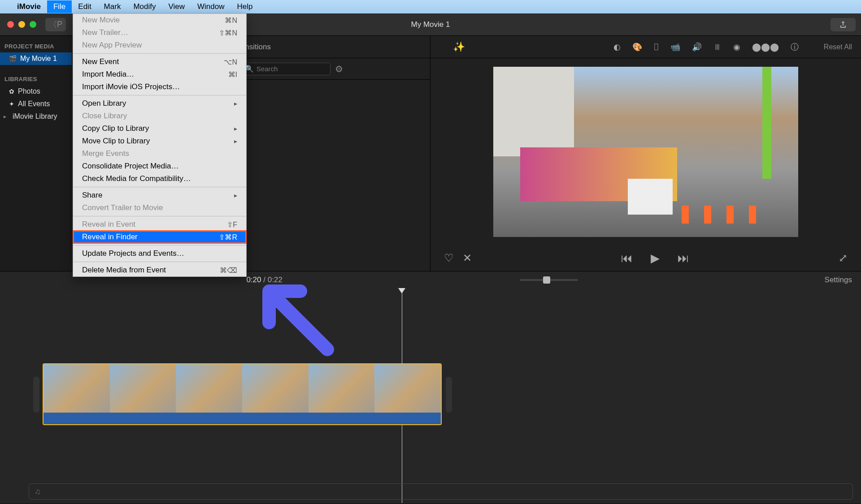 The image size is (861, 504). Describe the element at coordinates (160, 254) in the screenshot. I see `menu-update-projects: Update Projects and Events…` at that location.